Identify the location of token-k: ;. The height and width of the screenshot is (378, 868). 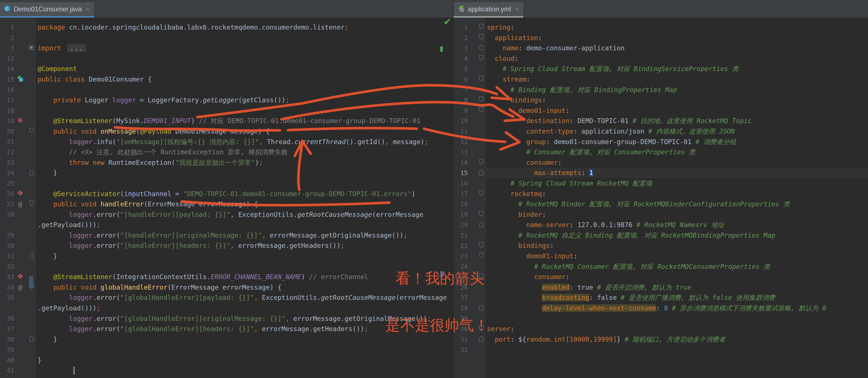
(426, 142).